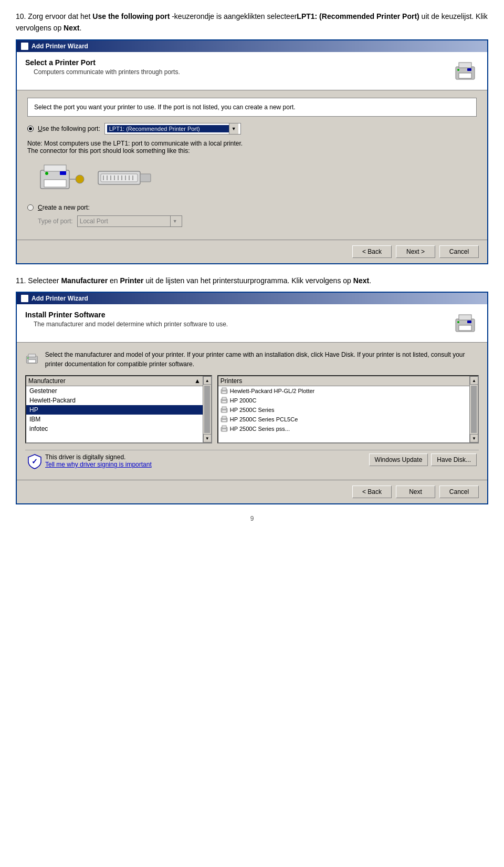  What do you see at coordinates (252, 46) in the screenshot?
I see `wizard1-titlebar: Add Printer Wizard` at bounding box center [252, 46].